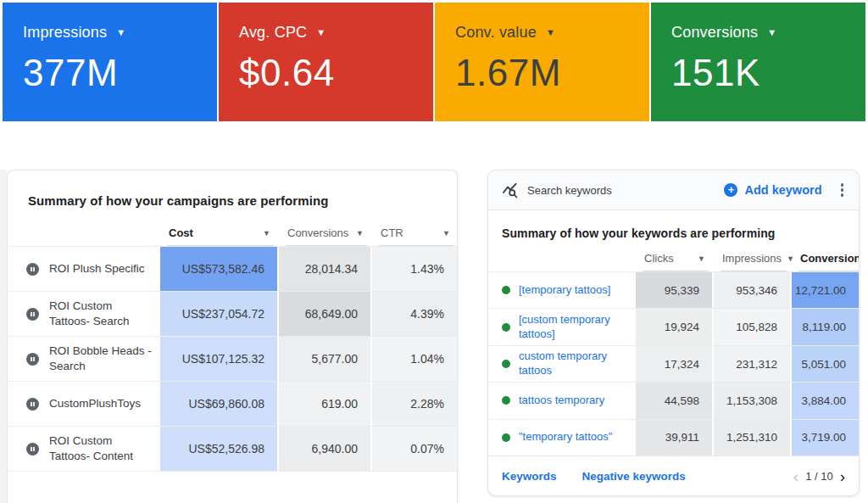  Describe the element at coordinates (232, 268) in the screenshot. I see `campaign-row: ROI Plush Specific US$573,582.46 28,014.…` at that location.